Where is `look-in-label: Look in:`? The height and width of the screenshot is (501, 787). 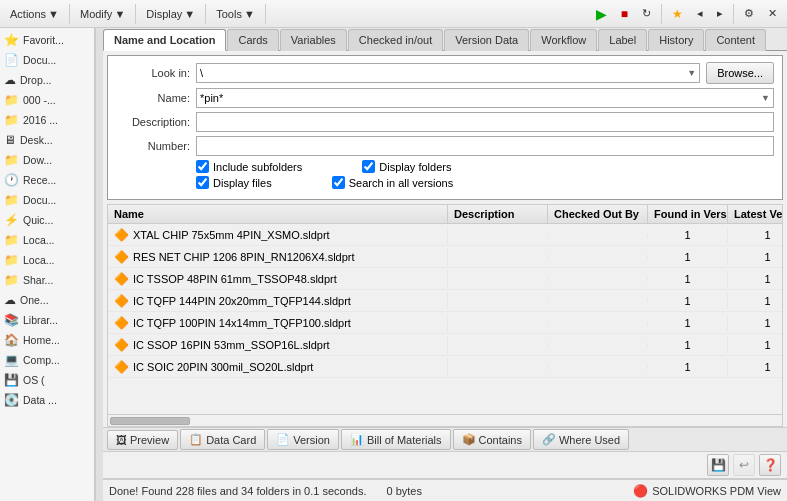
look-in-label: Look in: is located at coordinates (156, 73).